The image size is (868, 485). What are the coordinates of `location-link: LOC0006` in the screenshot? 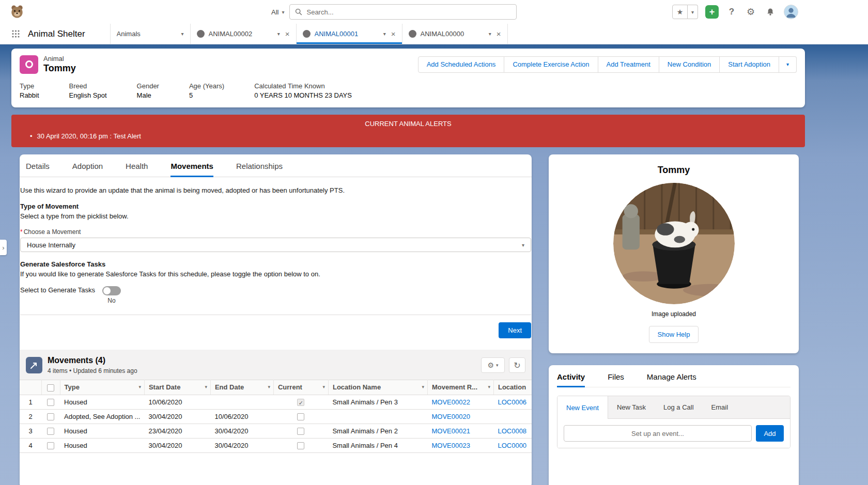 It's located at (512, 402).